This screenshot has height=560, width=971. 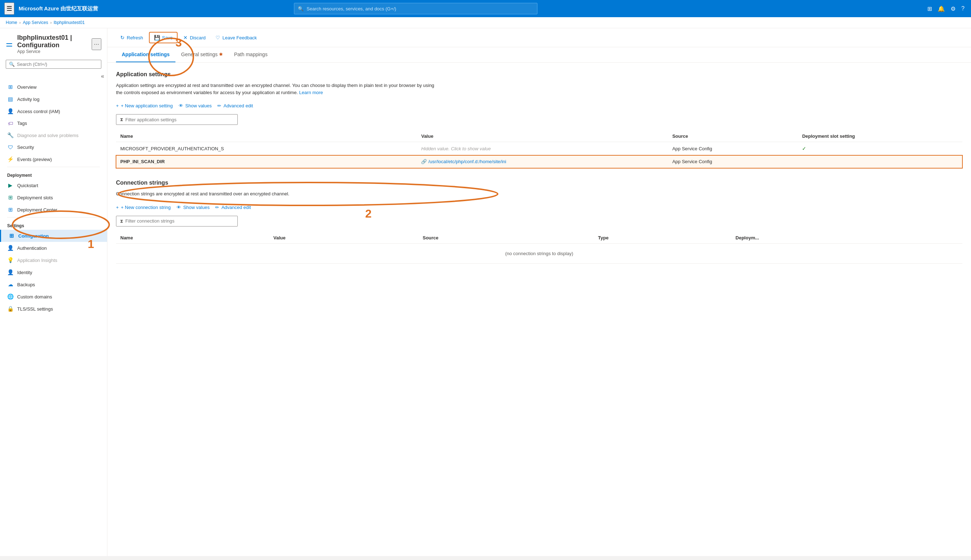 What do you see at coordinates (196, 106) in the screenshot?
I see `show-values-button: 👁 Show values` at bounding box center [196, 106].